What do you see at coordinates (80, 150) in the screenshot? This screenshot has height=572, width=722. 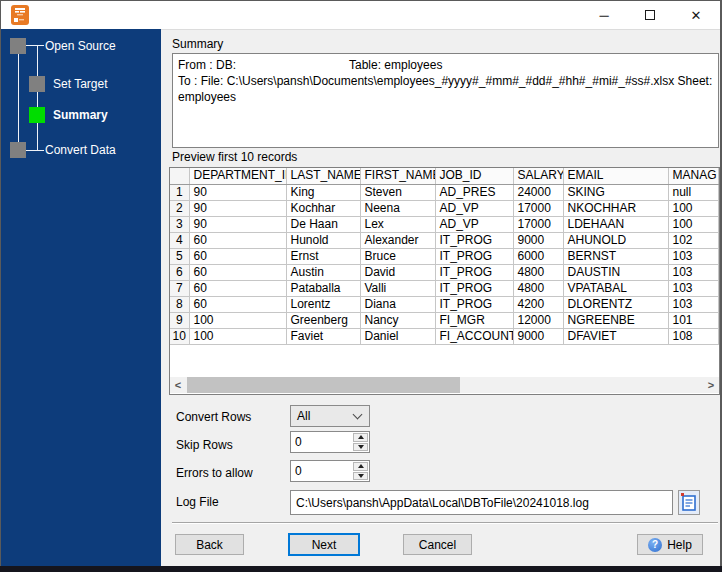 I see `sidebar-item-convert-data: Convert Data` at bounding box center [80, 150].